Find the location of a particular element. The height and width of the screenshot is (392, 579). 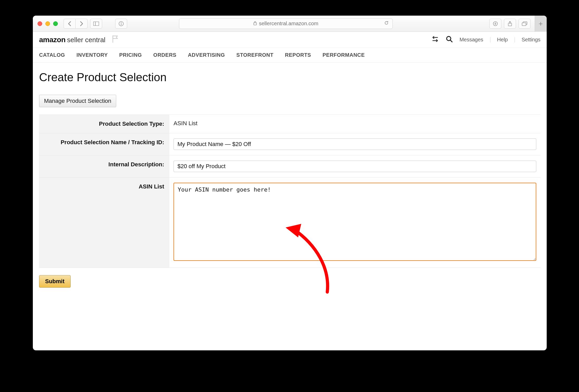

url-bar: sellercentral.amazon.com is located at coordinates (286, 24).